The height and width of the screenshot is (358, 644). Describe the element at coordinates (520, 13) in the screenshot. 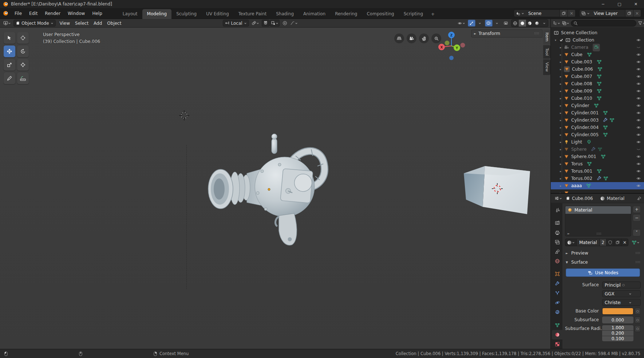

I see `scene-browse-button` at that location.